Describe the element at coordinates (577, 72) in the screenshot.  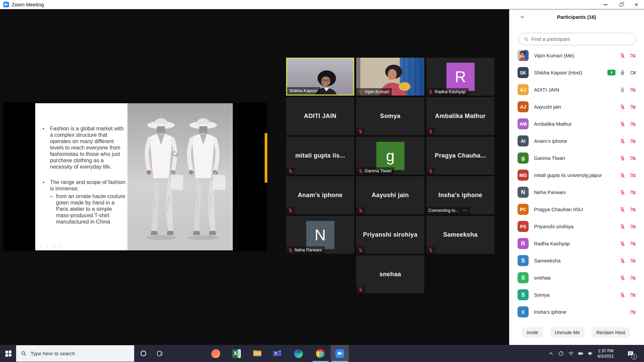
I see `participant-row: SKShikha Kapoor (Host)` at that location.